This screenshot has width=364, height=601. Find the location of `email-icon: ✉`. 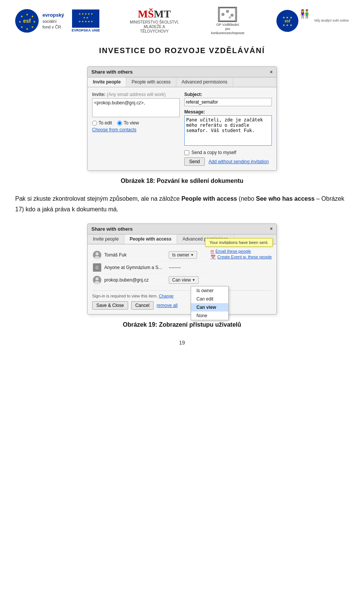

email-icon: ✉ is located at coordinates (212, 251).